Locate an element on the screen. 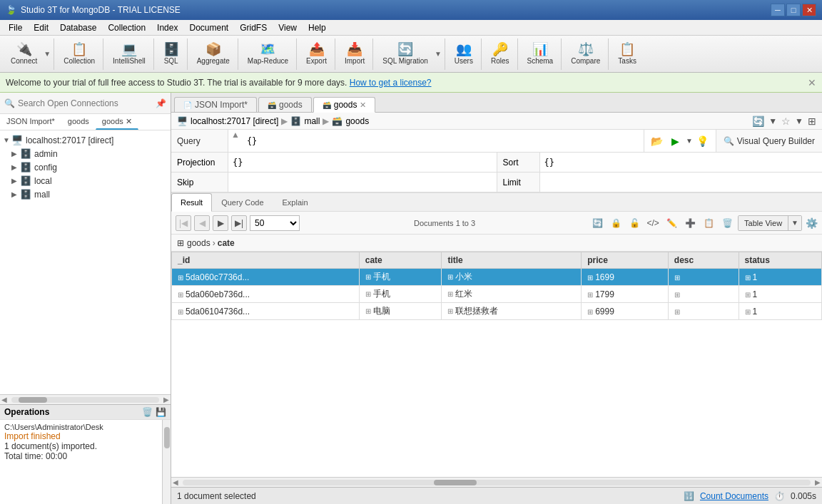 The width and height of the screenshot is (822, 504). ops-download-icon: 💾 is located at coordinates (161, 412).